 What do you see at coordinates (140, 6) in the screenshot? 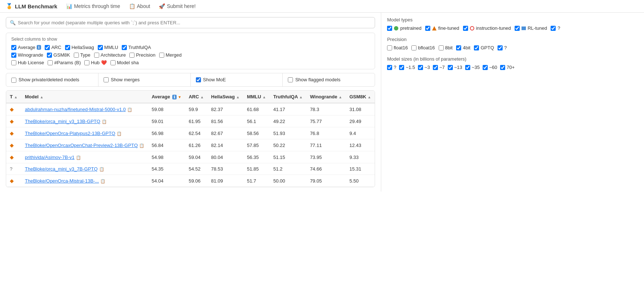
I see `nav-about: 📋 About` at bounding box center [140, 6].